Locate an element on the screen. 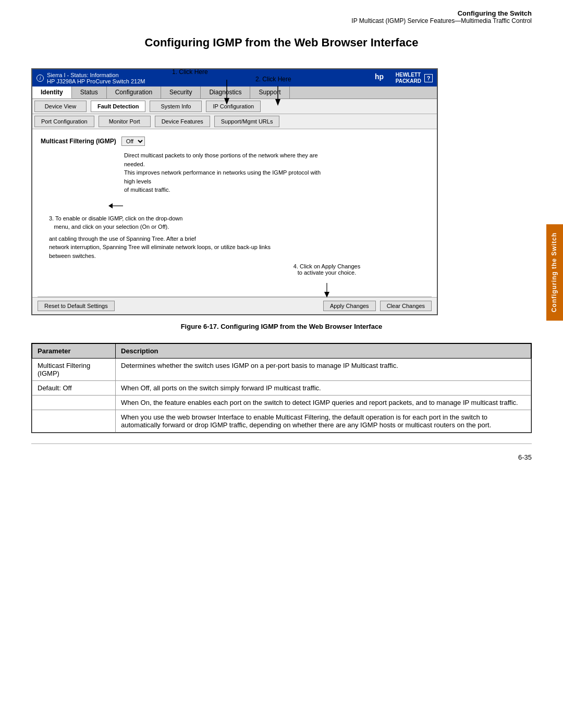 This screenshot has width=563, height=728. spanning-text: ant cabling through the use of Spanning … is located at coordinates (235, 248).